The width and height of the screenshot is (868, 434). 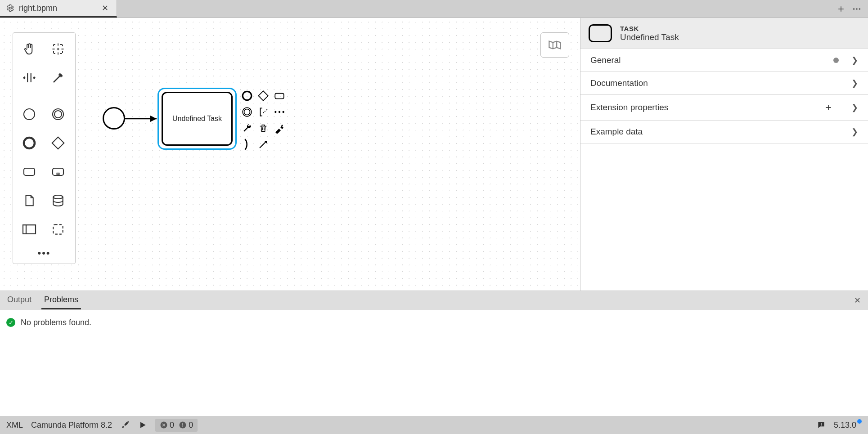 What do you see at coordinates (247, 96) in the screenshot?
I see `append-end-event` at bounding box center [247, 96].